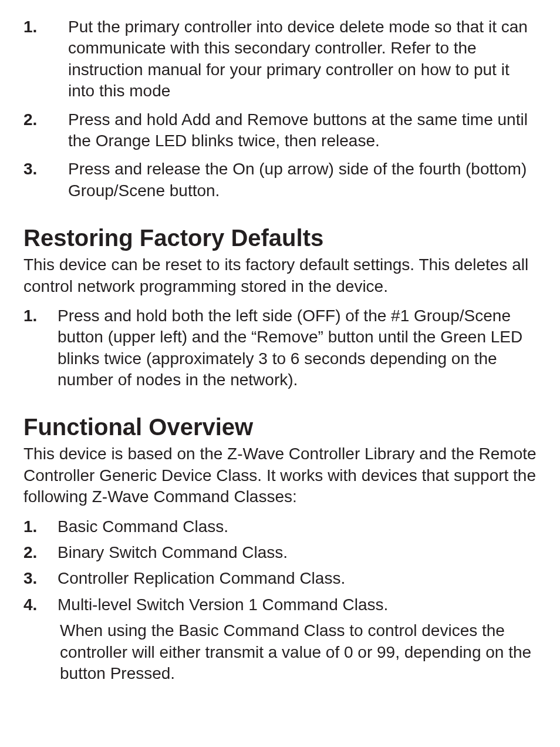  What do you see at coordinates (143, 527) in the screenshot?
I see `list-text: Basic Command Class.` at bounding box center [143, 527].